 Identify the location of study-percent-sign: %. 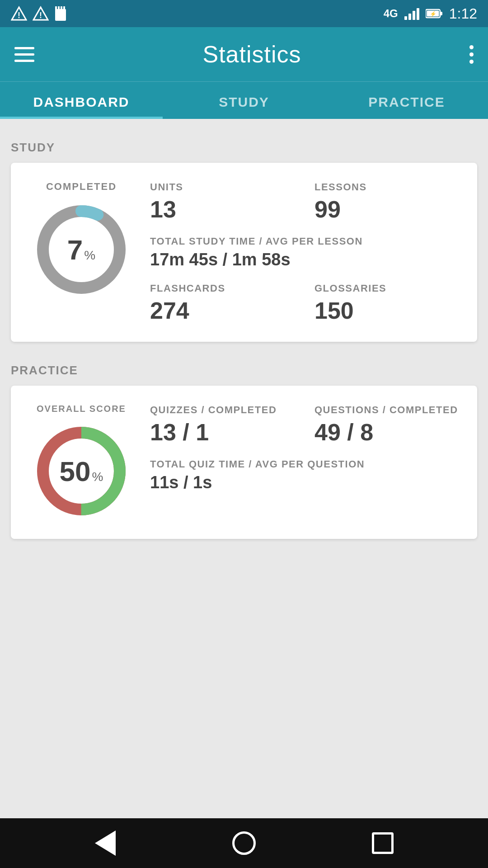
(89, 255).